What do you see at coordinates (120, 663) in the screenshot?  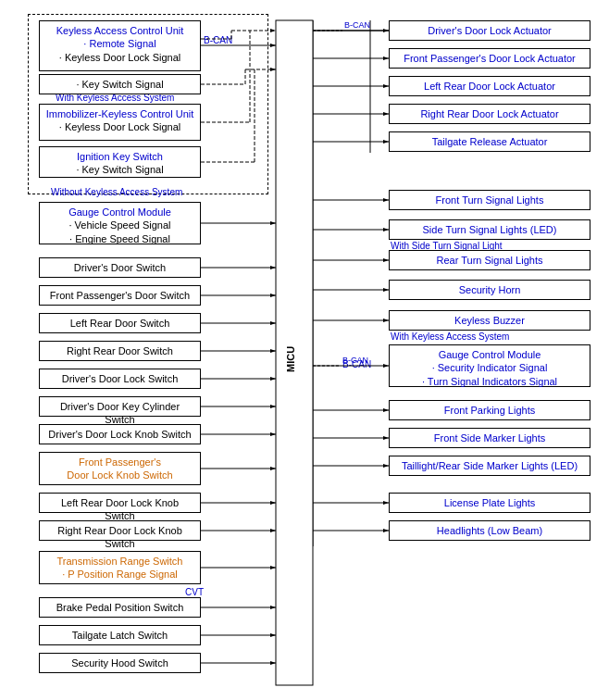 I see `security-hood-label: Security Hood Switch` at bounding box center [120, 663].